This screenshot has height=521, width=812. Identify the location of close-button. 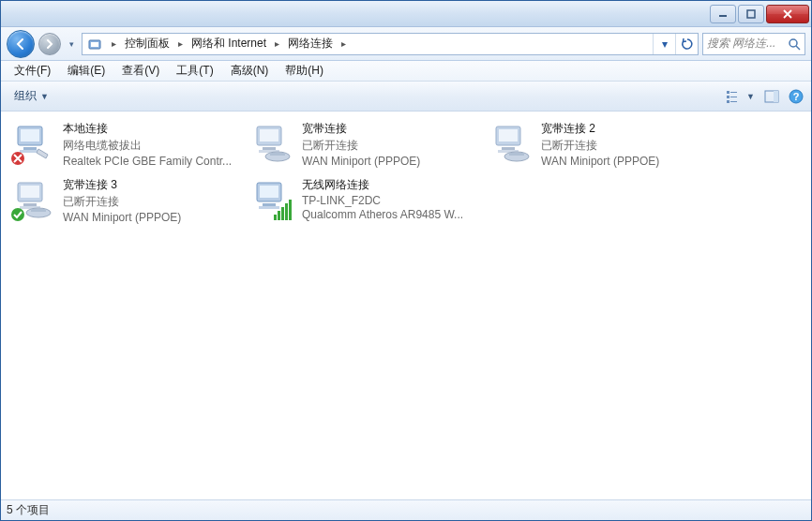
(788, 14).